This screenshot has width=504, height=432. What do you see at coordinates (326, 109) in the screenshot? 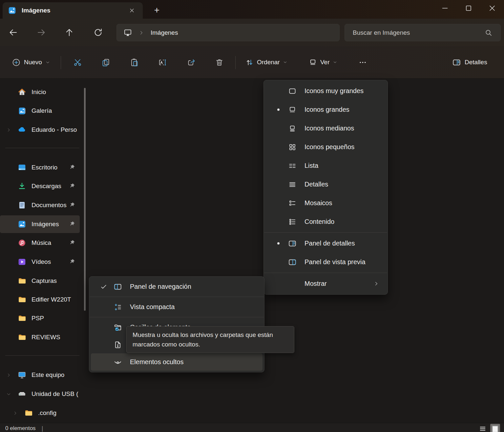
I see `menu-item-iconos-grandes: Iconos grandes` at bounding box center [326, 109].